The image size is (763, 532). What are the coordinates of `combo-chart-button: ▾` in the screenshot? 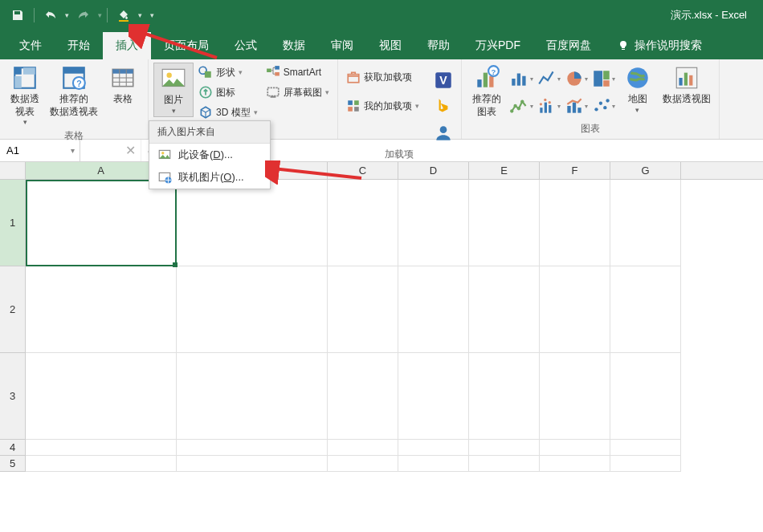 It's located at (576, 106).